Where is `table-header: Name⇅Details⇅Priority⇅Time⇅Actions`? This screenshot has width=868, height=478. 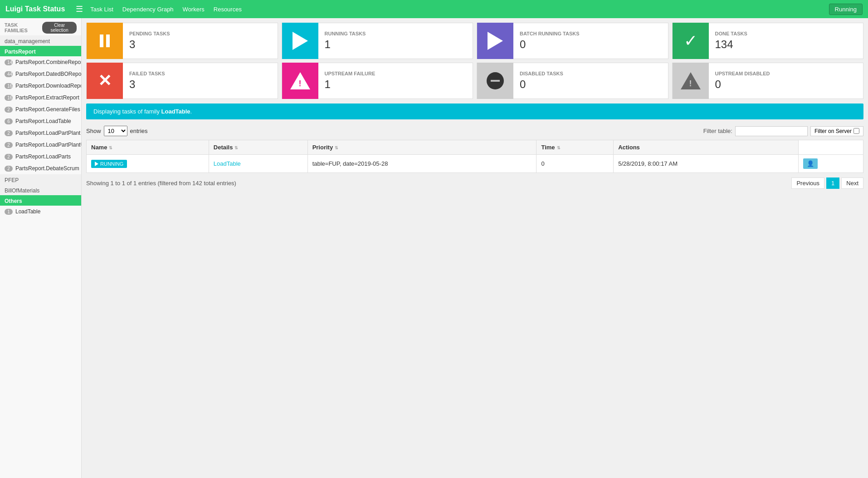
table-header: Name⇅Details⇅Priority⇅Time⇅Actions is located at coordinates (475, 148).